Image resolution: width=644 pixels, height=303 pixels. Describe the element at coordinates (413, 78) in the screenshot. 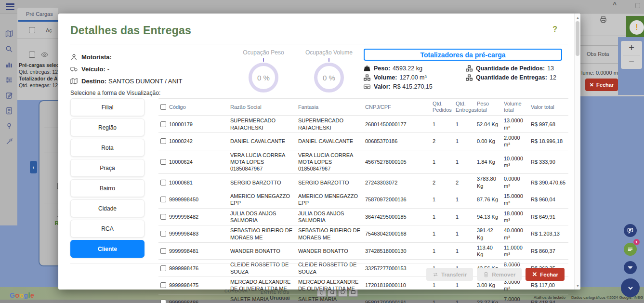

I see `total-volume-value: 127.00 m³` at that location.